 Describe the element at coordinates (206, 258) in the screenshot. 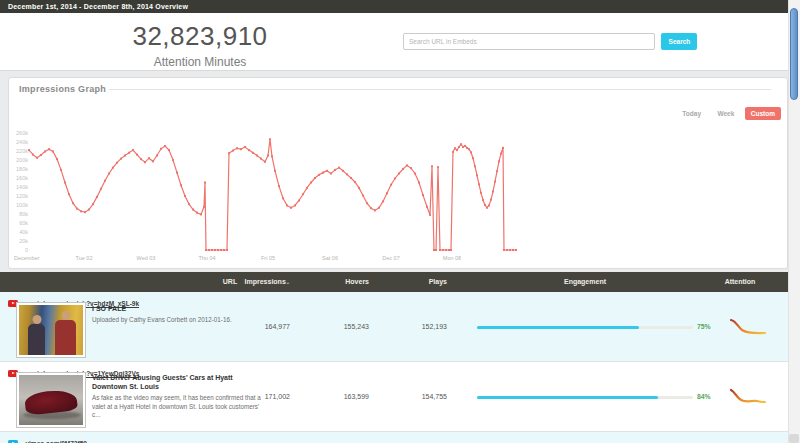

I see `svg-text: Thu 04` at that location.